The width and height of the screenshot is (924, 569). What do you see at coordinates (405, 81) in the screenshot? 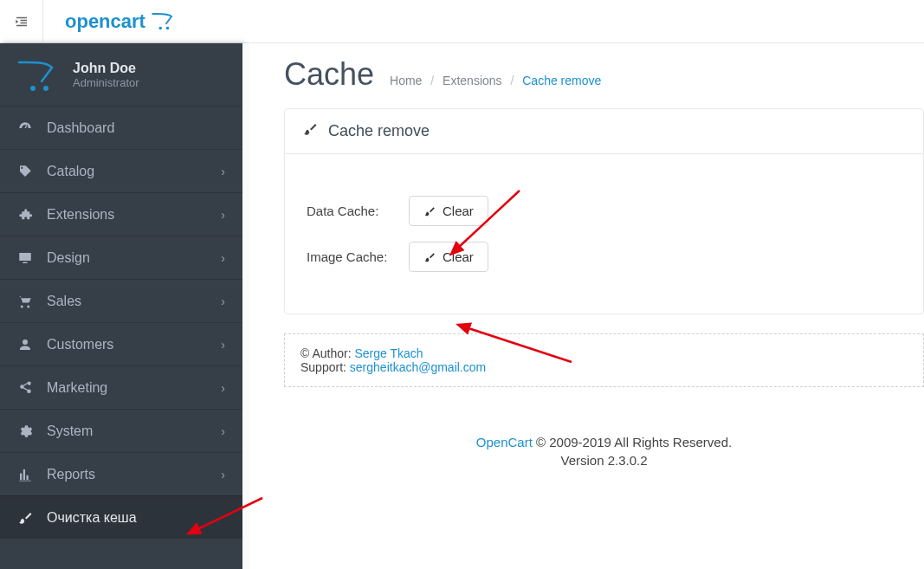
I see `breadcrumb-home: Home` at bounding box center [405, 81].